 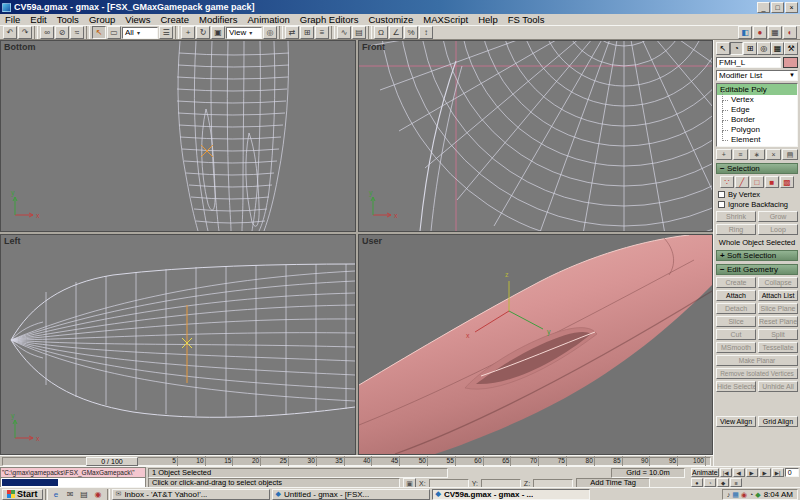 What do you see at coordinates (488, 20) in the screenshot?
I see `menu-item-help: Help` at bounding box center [488, 20].